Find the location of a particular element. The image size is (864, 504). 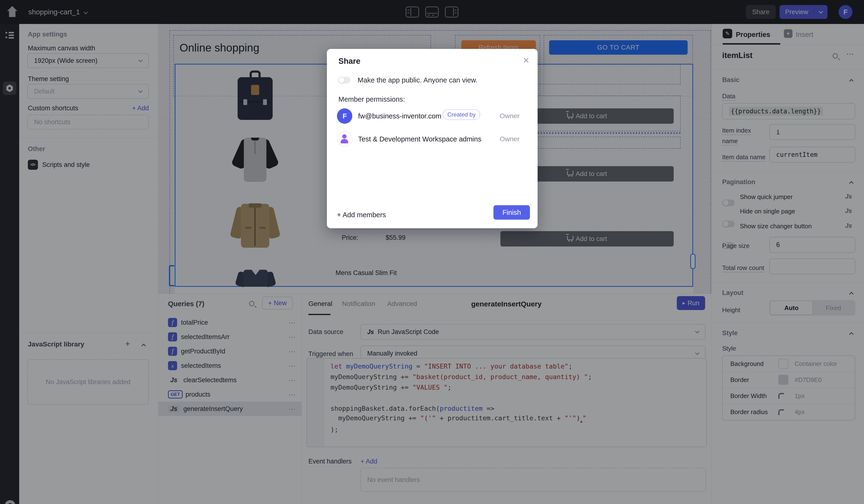

close-icon: ✕ is located at coordinates (526, 60).